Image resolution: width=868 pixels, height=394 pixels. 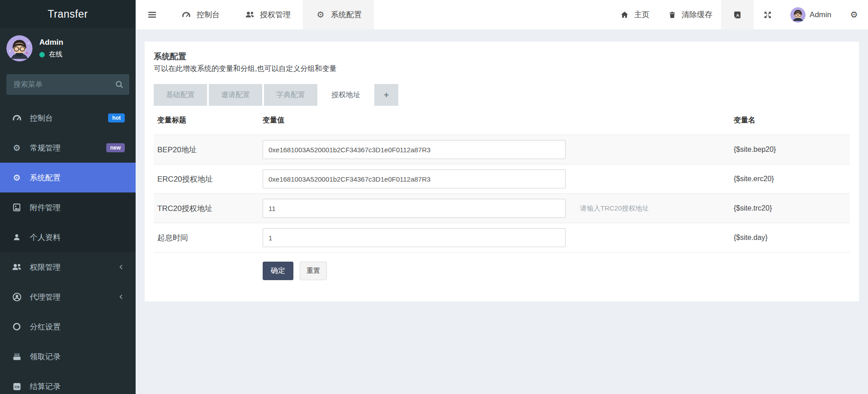 I want to click on sidebar-item-label: 附件管理, so click(x=45, y=208).